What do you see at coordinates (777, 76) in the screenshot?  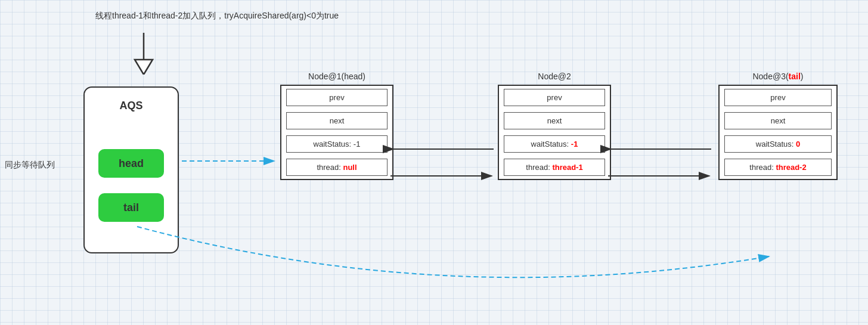 I see `node3-label: Node@3(tail)` at bounding box center [777, 76].